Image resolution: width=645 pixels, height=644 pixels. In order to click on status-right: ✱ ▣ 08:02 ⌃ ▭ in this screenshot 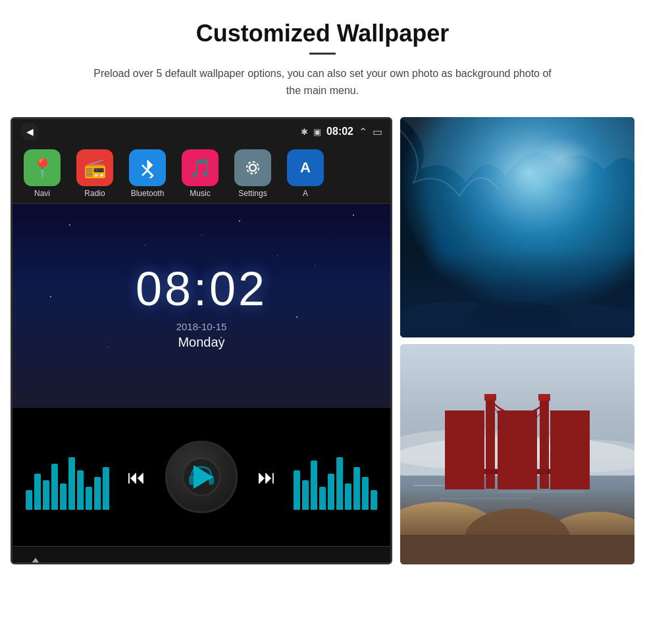, I will do `click(342, 132)`.